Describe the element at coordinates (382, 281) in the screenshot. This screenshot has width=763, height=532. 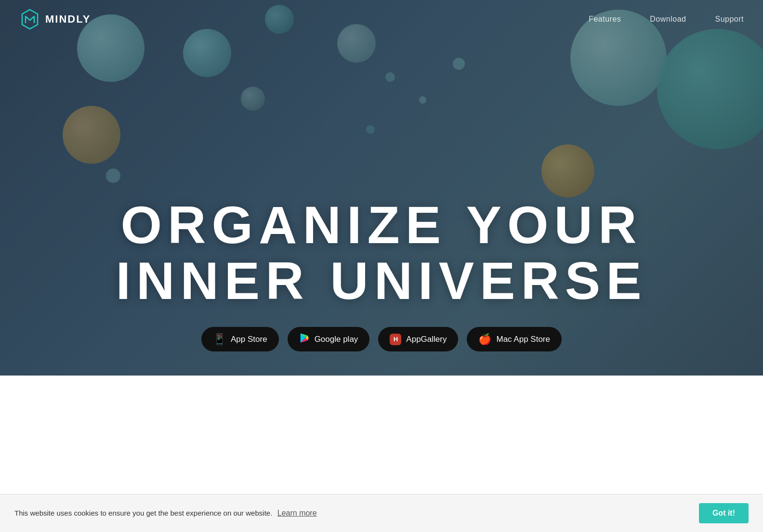
I see `hero-line-2: INNER UNIVERSE` at that location.